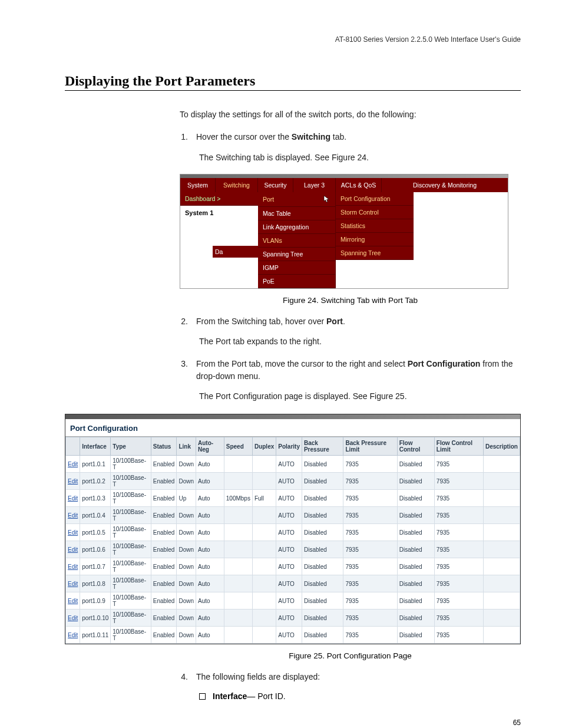  I want to click on submenu-port-configuration: Port Configuration, so click(375, 199).